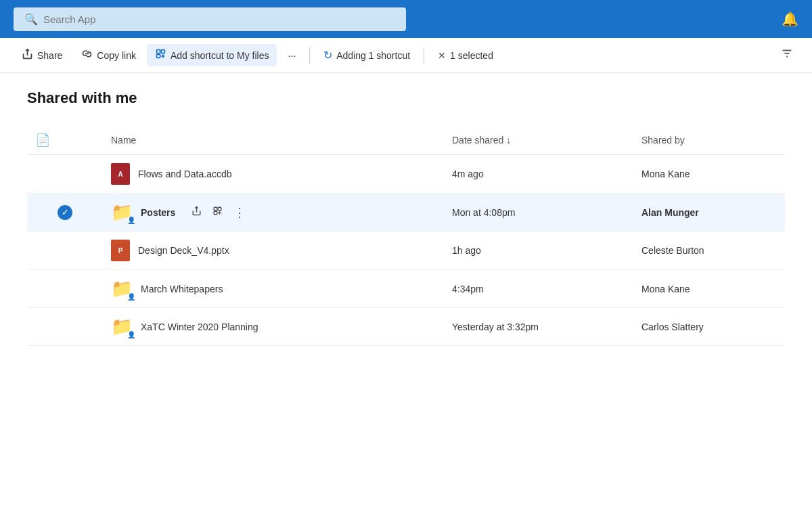 Image resolution: width=812 pixels, height=530 pixels. What do you see at coordinates (709, 141) in the screenshot?
I see `shared-by-header: Shared by` at bounding box center [709, 141].